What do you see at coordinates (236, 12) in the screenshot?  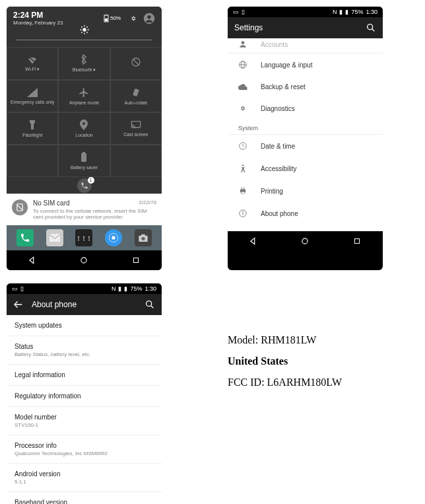 I see `status-icon: ▭` at bounding box center [236, 12].